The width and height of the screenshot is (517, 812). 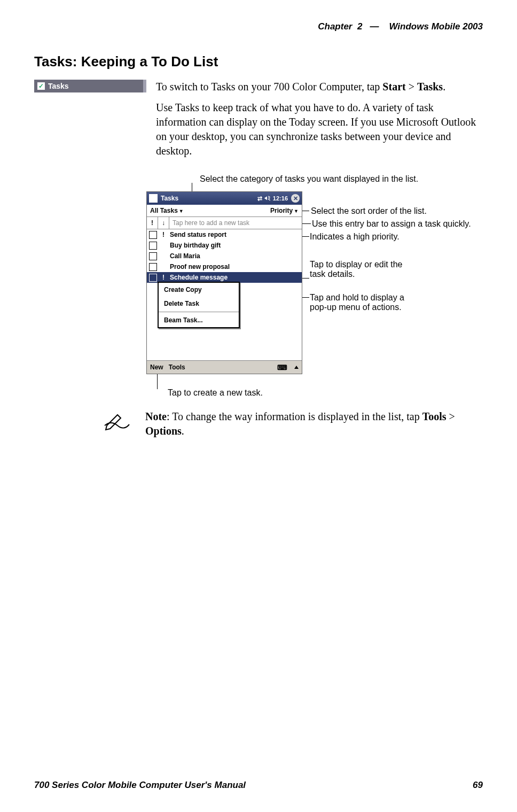 What do you see at coordinates (224, 245) in the screenshot?
I see `task-row: Buy birthday gift` at bounding box center [224, 245].